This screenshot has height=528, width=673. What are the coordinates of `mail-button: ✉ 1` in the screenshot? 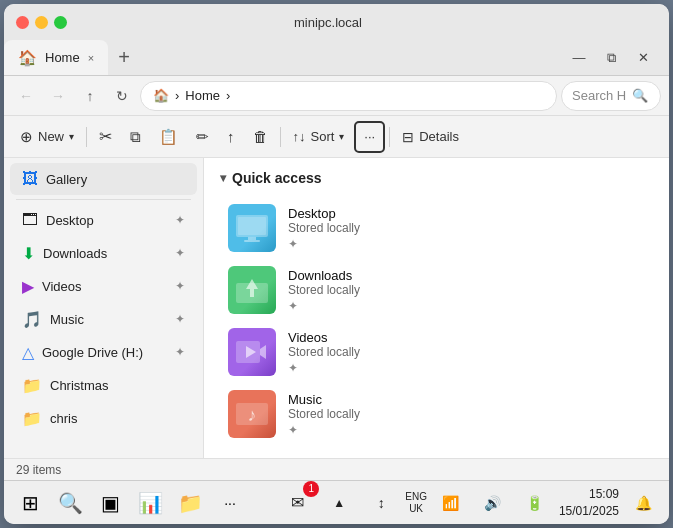 It's located at (297, 503).